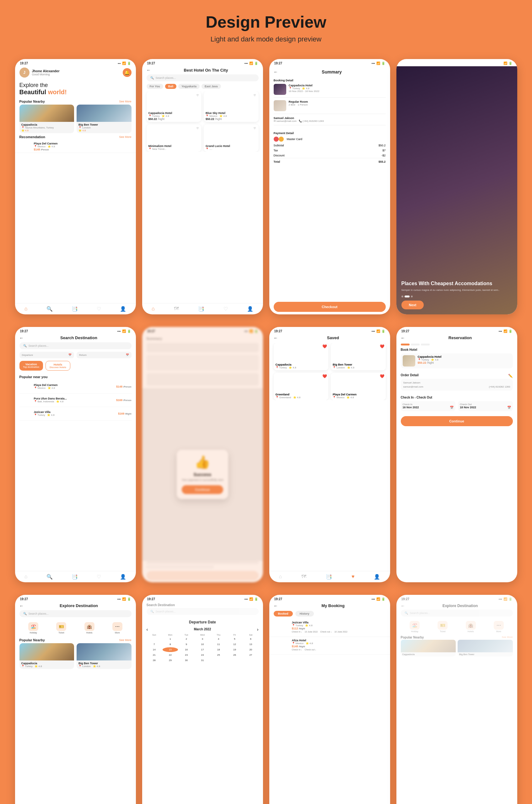  Describe the element at coordinates (231, 107) in the screenshot. I see `hotel-blue-sky: ♡ Blue Sky Hotel 📍 Mexico ⭐ 4.8 $50.22 /…` at that location.